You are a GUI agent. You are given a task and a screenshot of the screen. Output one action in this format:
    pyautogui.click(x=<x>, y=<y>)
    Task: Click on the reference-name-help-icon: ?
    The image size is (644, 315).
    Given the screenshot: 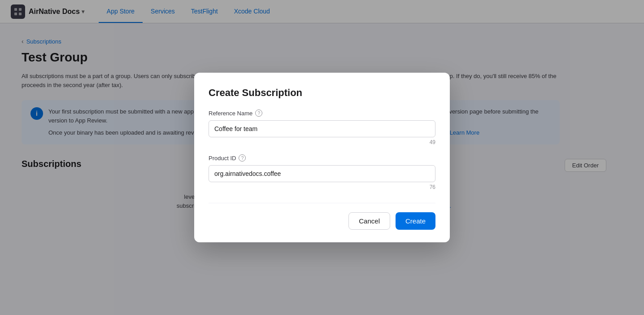 What is the action you would take?
    pyautogui.click(x=259, y=113)
    